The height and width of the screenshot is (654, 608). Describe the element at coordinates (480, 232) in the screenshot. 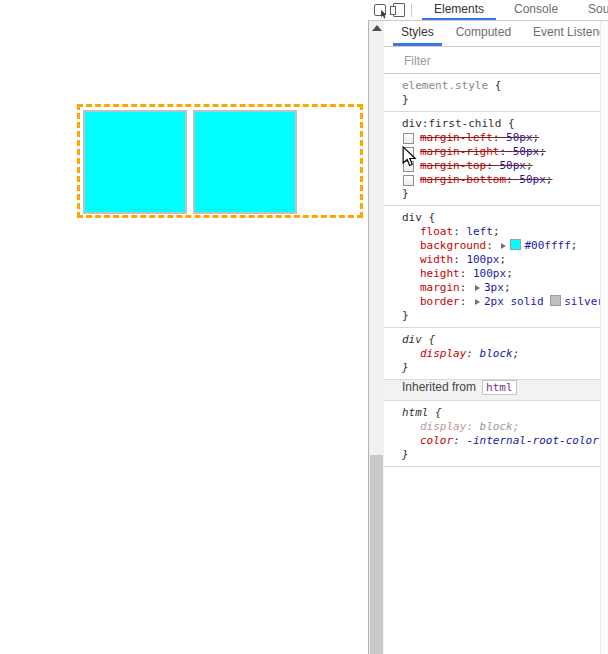

I see `property-value: left` at that location.